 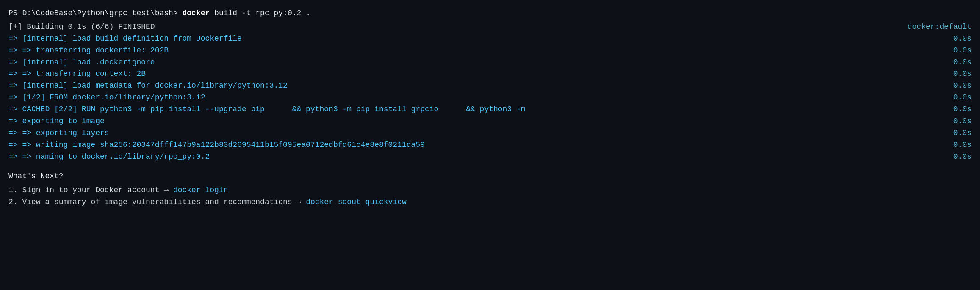 I want to click on build-line-10-timing: 0.0s, so click(x=958, y=145).